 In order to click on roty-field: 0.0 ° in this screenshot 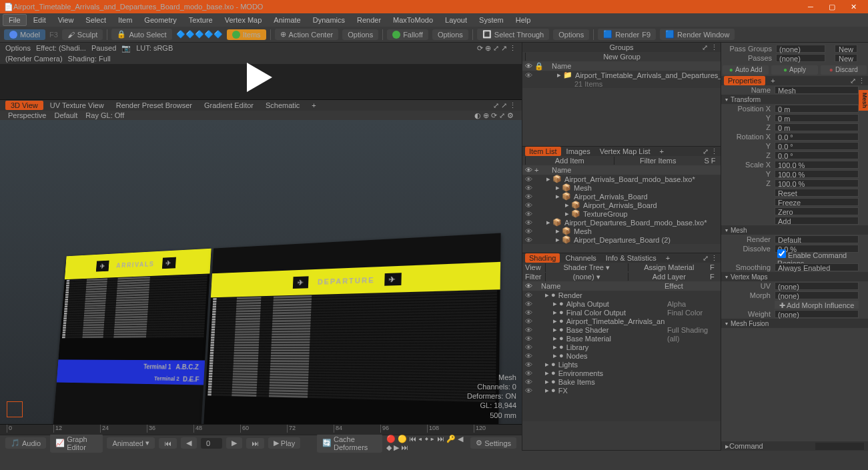, I will do `click(817, 146)`.